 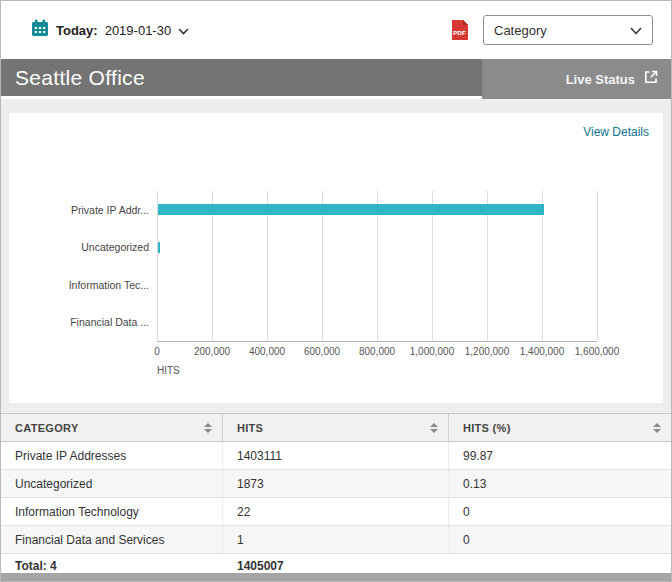 What do you see at coordinates (138, 30) in the screenshot?
I see `date-value: 2019-01-30` at bounding box center [138, 30].